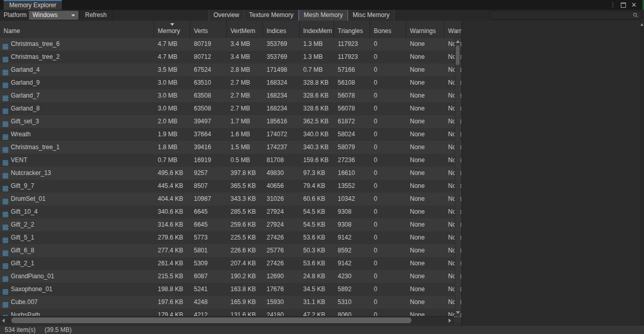  Describe the element at coordinates (623, 5) in the screenshot. I see `window-controls: ⋮ ✕` at that location.